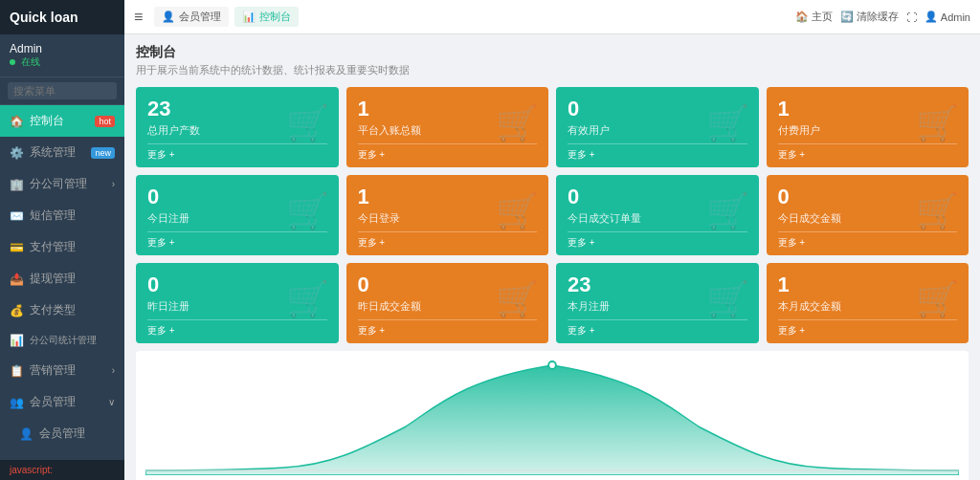 The image size is (980, 480). I want to click on user-name: Admin, so click(62, 49).